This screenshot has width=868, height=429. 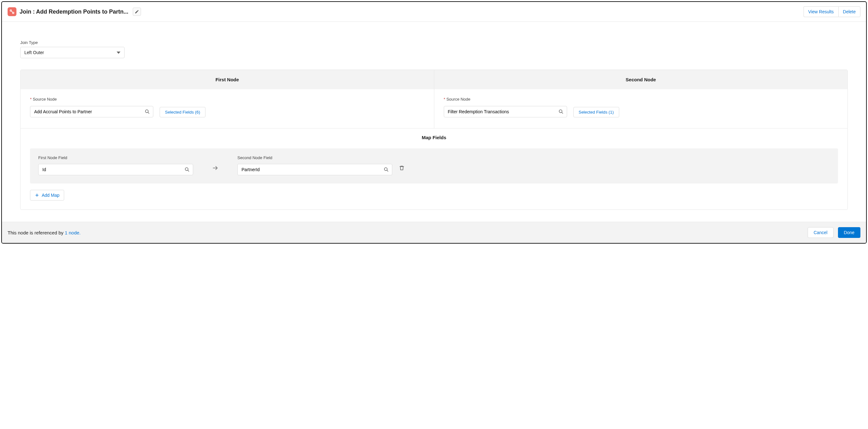 I want to click on first-node-field-label: First Node Field, so click(x=116, y=158).